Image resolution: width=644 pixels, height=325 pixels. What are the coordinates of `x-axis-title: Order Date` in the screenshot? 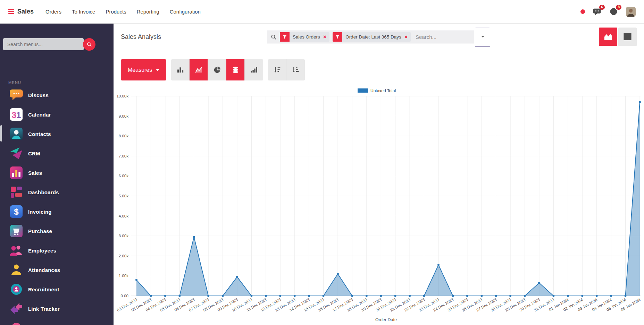 It's located at (386, 320).